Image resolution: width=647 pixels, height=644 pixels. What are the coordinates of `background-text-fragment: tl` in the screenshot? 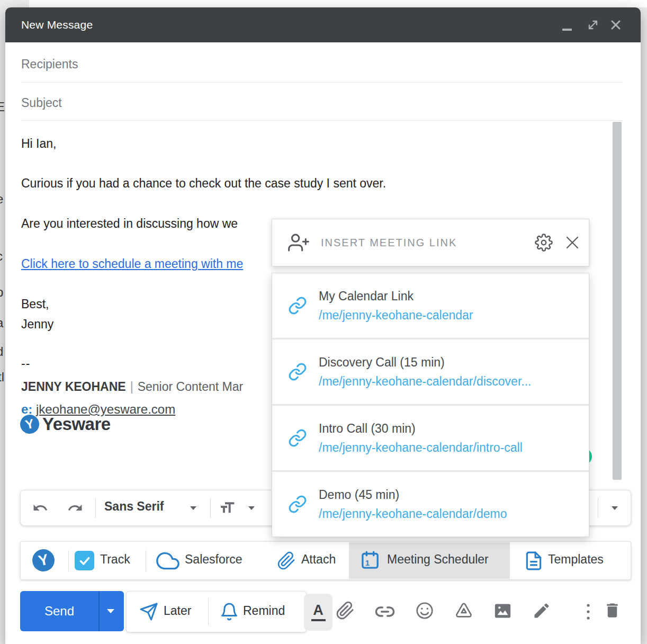 It's located at (2, 377).